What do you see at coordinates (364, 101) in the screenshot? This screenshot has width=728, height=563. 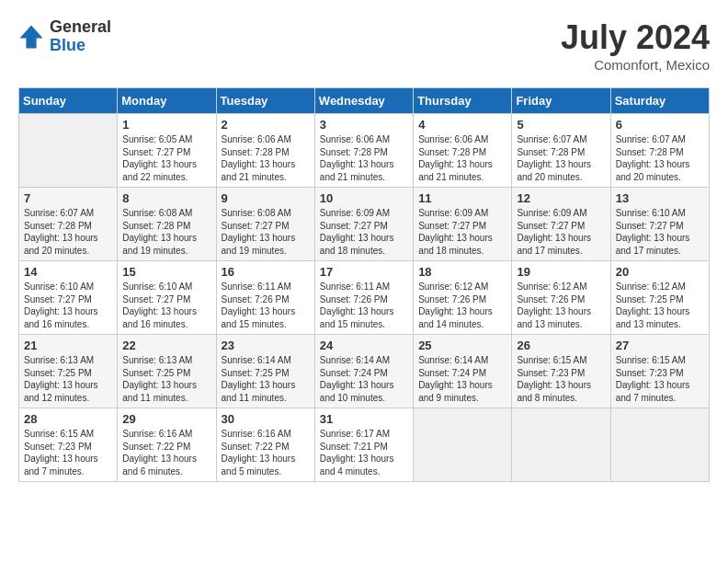 I see `weekday-header-row: SundayMondayTuesdayWednesdayThursdayFrid…` at bounding box center [364, 101].